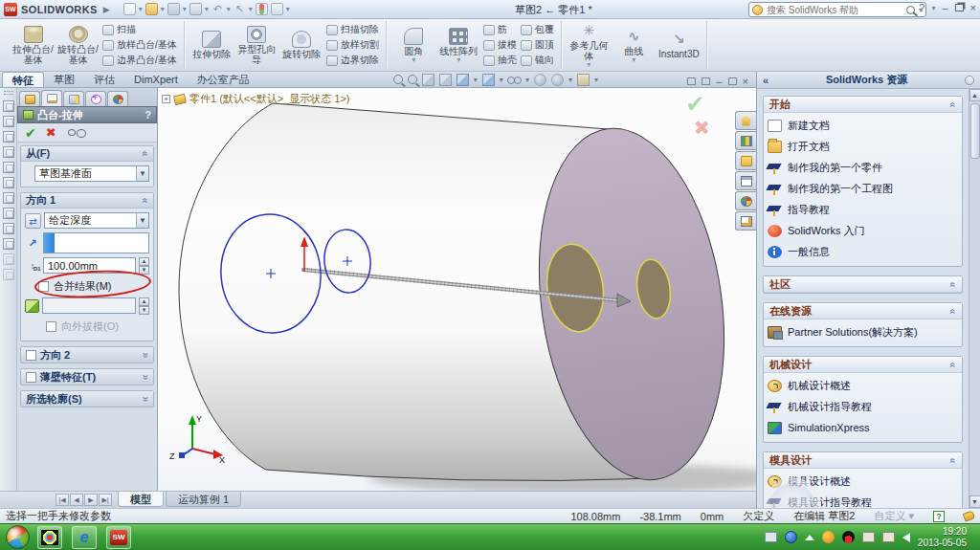 The height and width of the screenshot is (550, 980). What do you see at coordinates (87, 201) in the screenshot?
I see `direction1-section-header: 方向 1 «` at bounding box center [87, 201].